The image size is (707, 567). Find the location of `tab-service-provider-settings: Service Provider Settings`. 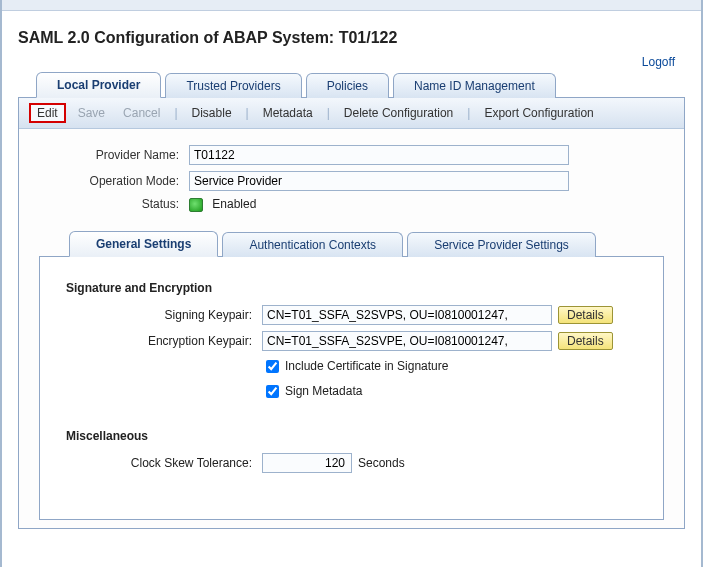

tab-service-provider-settings: Service Provider Settings is located at coordinates (502, 244).